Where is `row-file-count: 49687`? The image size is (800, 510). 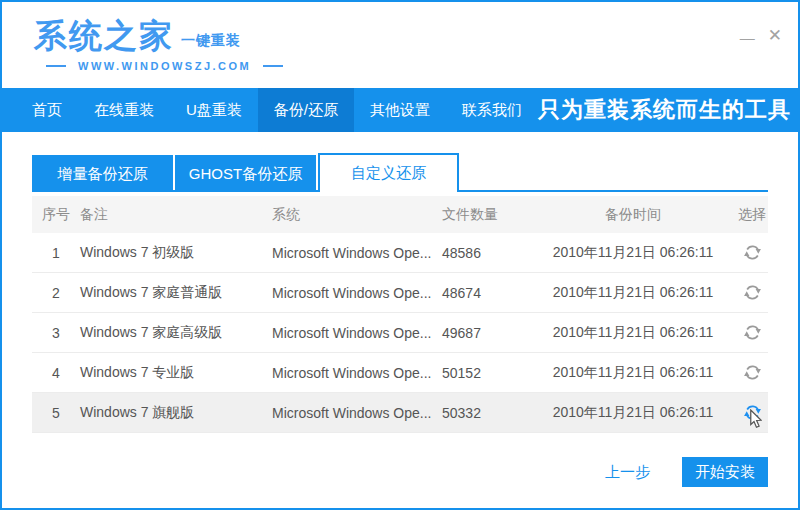 row-file-count: 49687 is located at coordinates (488, 333).